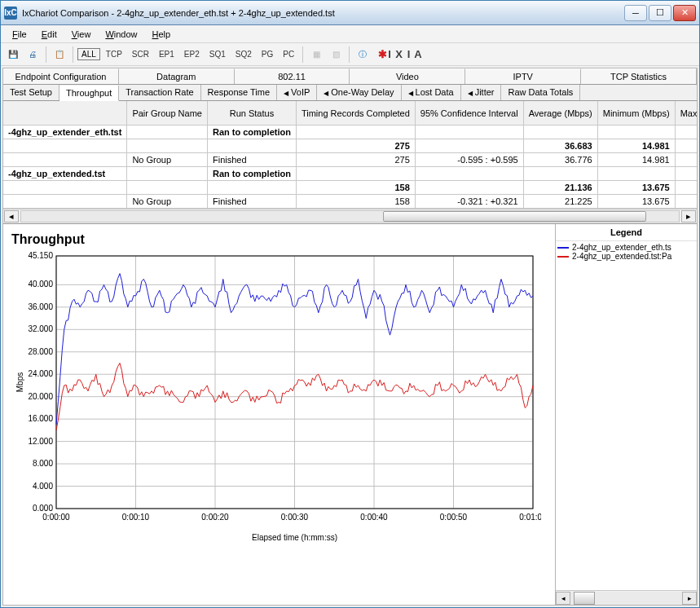  Describe the element at coordinates (636, 13) in the screenshot. I see `minimize-button: ─` at that location.